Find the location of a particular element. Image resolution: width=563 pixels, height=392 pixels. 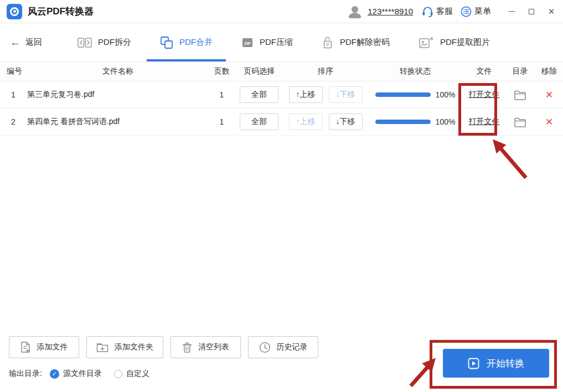

add-folder-label: 添加文件夹 is located at coordinates (134, 347).